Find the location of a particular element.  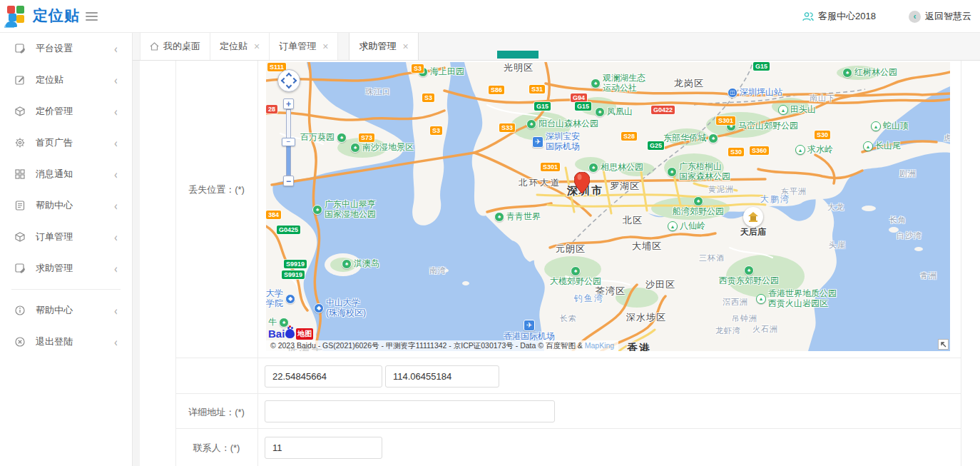

map-label-青青世界: ♠青青世界 is located at coordinates (518, 217).